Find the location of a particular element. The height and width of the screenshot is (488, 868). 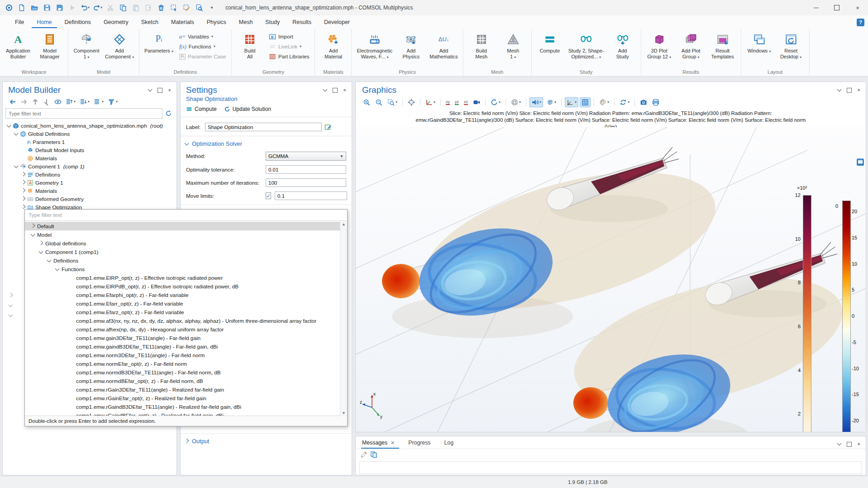

redo-button: ▾ is located at coordinates (98, 8).